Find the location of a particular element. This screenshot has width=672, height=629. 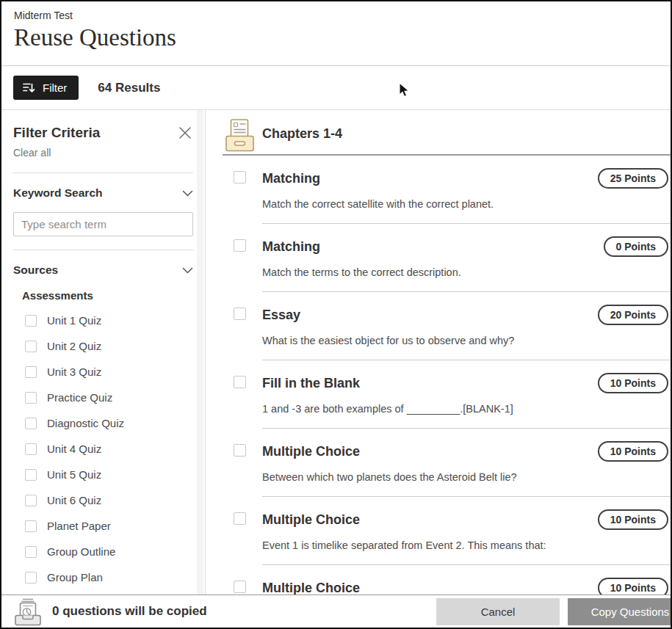

source-label: Unit 1 Quiz is located at coordinates (74, 320).